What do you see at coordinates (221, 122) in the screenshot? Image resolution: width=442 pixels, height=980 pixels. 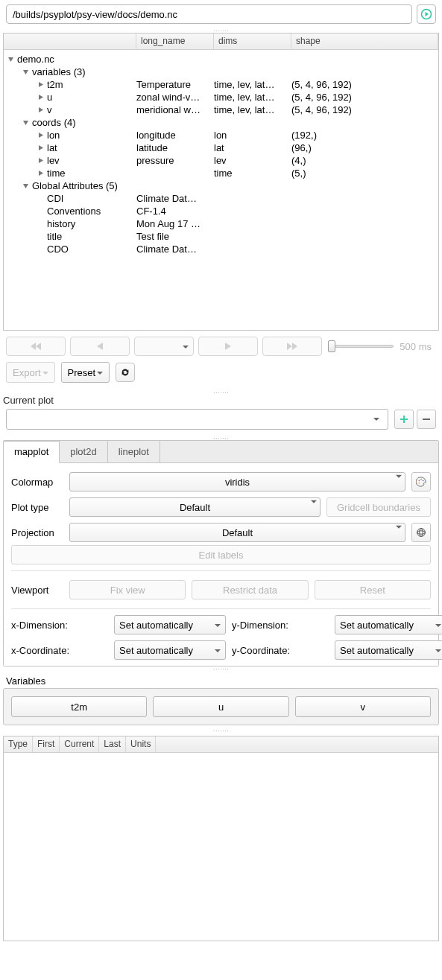 I see `tree-row: coords (4)` at bounding box center [221, 122].